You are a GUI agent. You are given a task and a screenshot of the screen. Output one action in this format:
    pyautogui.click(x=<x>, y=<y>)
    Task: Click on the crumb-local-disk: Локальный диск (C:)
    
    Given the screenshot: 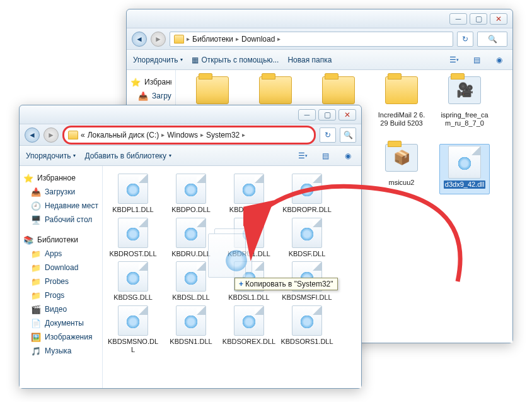 What is the action you would take?
    pyautogui.click(x=124, y=135)
    